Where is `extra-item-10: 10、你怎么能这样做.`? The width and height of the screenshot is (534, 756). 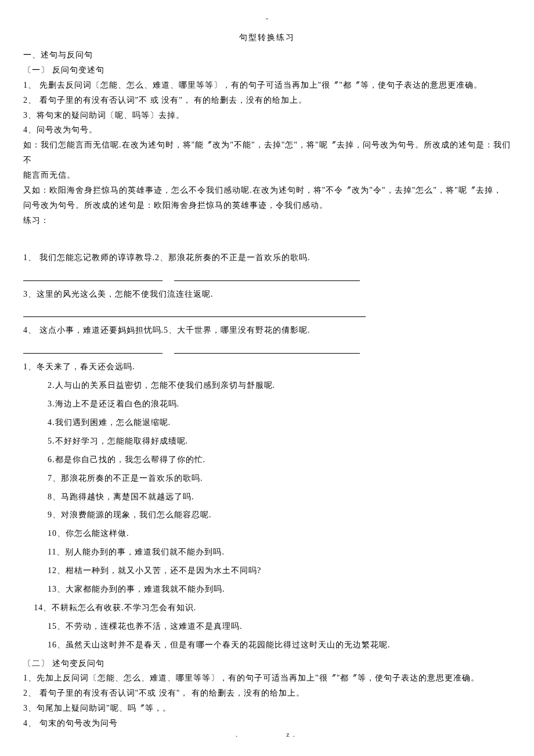
extra-item-10: 10、你怎么能这样做. is located at coordinates (267, 534).